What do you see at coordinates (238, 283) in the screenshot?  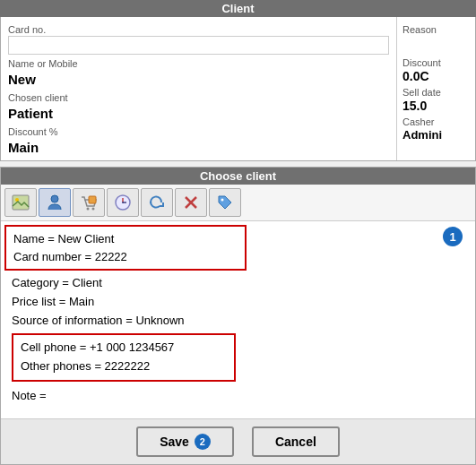 I see `category-line: Category = Client` at bounding box center [238, 283].